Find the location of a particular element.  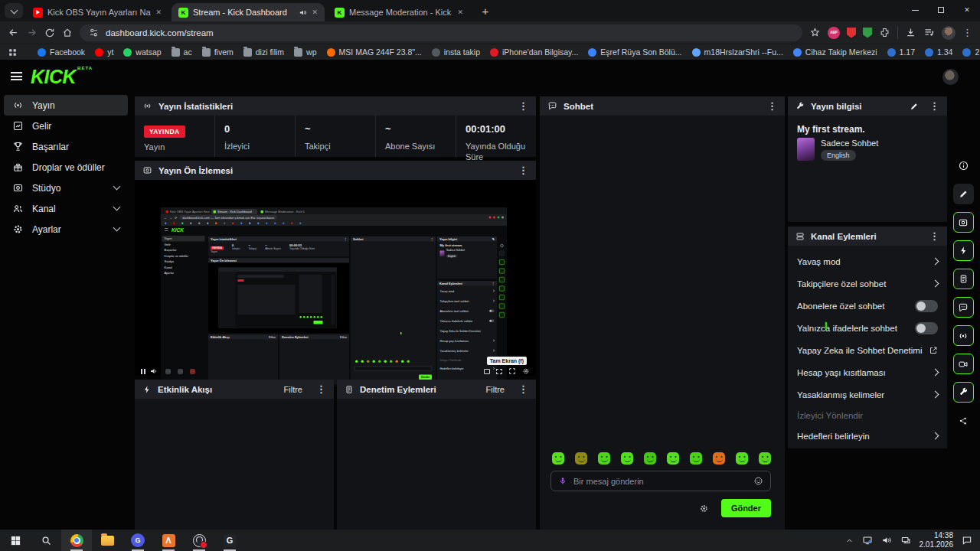

start-button is located at coordinates (15, 540).